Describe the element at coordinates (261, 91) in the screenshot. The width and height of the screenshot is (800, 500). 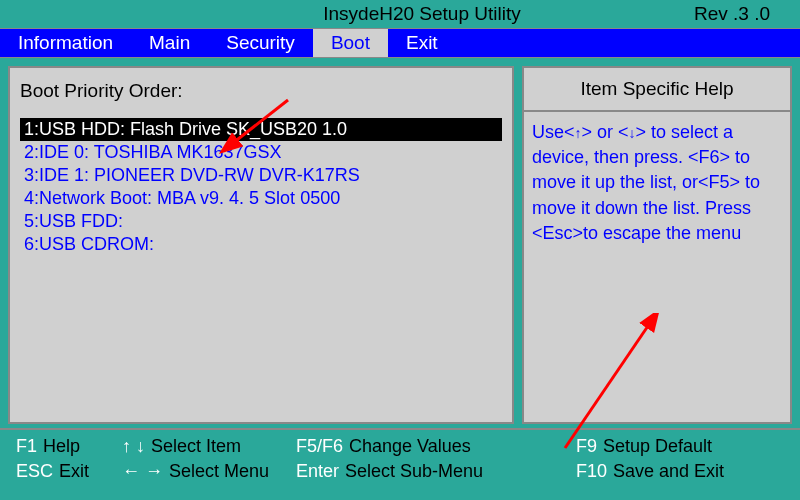
I see `boot-priority-title: Boot Priority Order:` at that location.